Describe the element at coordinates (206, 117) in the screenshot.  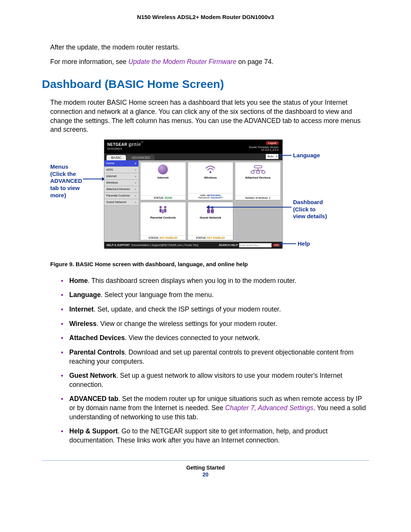
I see `section-description: The modem router BASIC Home screen has a…` at that location.